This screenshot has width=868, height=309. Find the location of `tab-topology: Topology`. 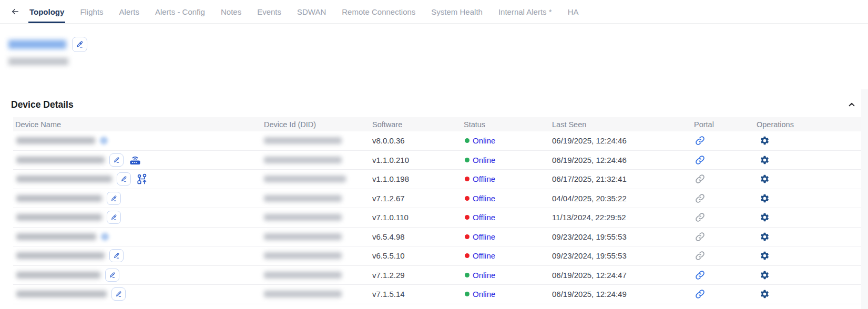

tab-topology: Topology is located at coordinates (47, 12).